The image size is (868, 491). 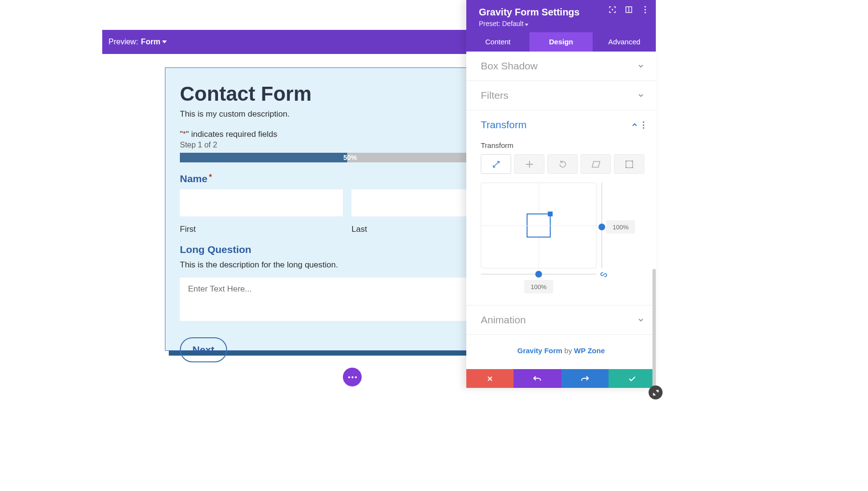 What do you see at coordinates (629, 164) in the screenshot?
I see `tool-origin` at bounding box center [629, 164].